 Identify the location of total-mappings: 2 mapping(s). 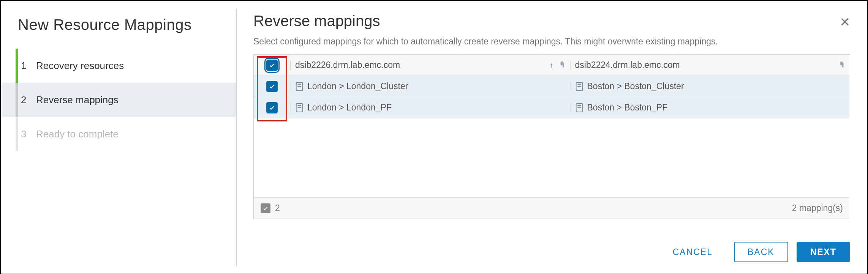
(817, 208).